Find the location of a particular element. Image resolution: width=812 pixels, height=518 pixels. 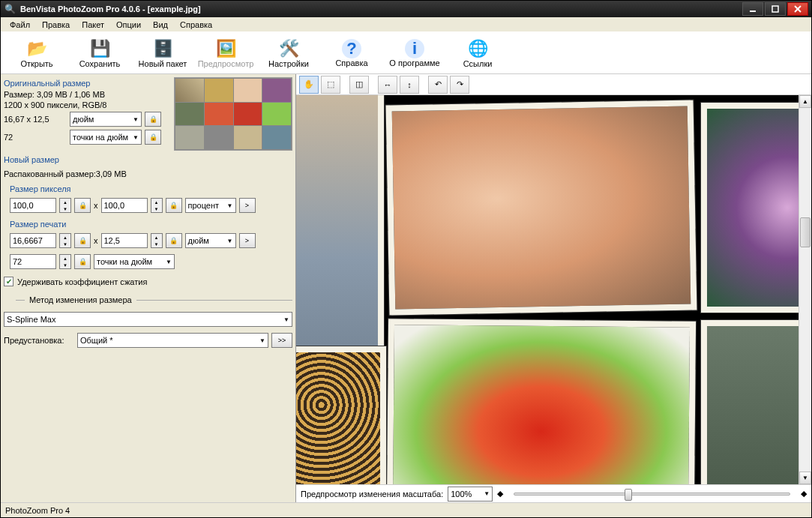

folder-open-icon: 📂 is located at coordinates (37, 49).